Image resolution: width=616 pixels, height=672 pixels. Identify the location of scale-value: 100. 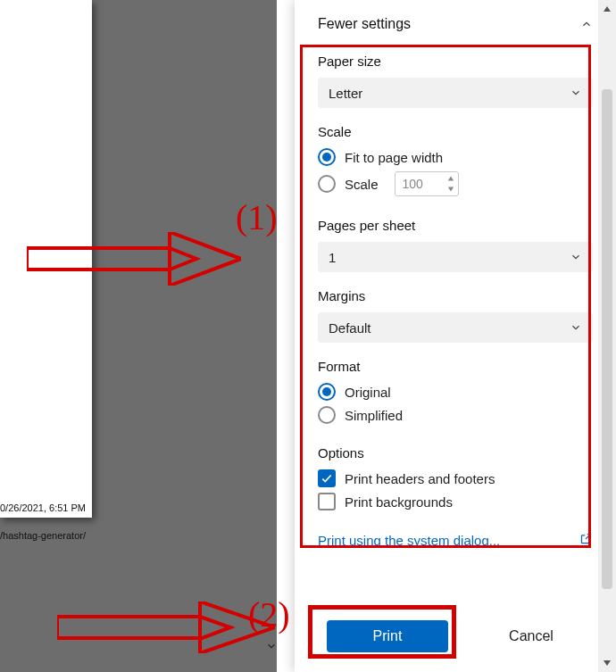
(412, 184).